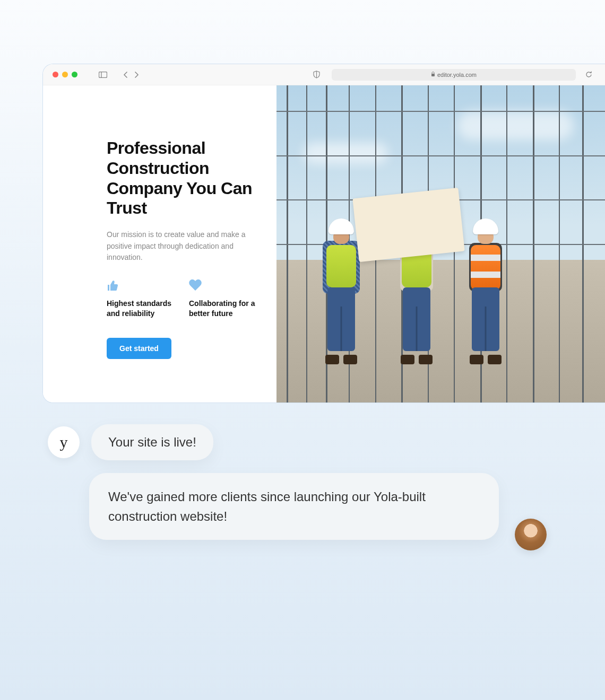  I want to click on heart-icon, so click(225, 286).